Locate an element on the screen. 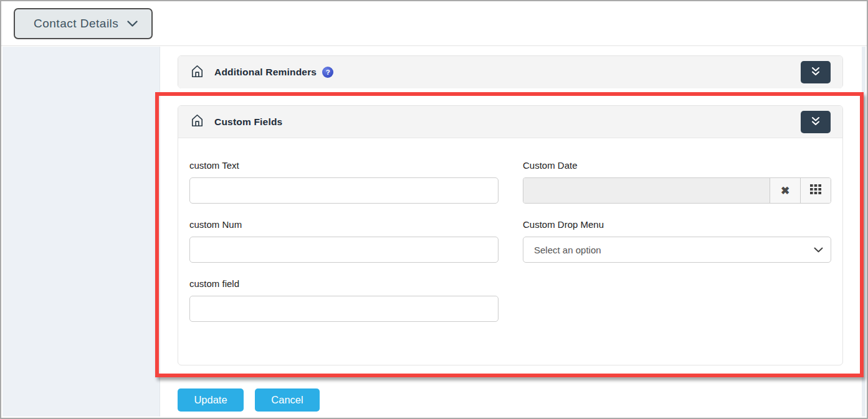  custom-drop-menu-label: Custom Drop Menu is located at coordinates (677, 224).